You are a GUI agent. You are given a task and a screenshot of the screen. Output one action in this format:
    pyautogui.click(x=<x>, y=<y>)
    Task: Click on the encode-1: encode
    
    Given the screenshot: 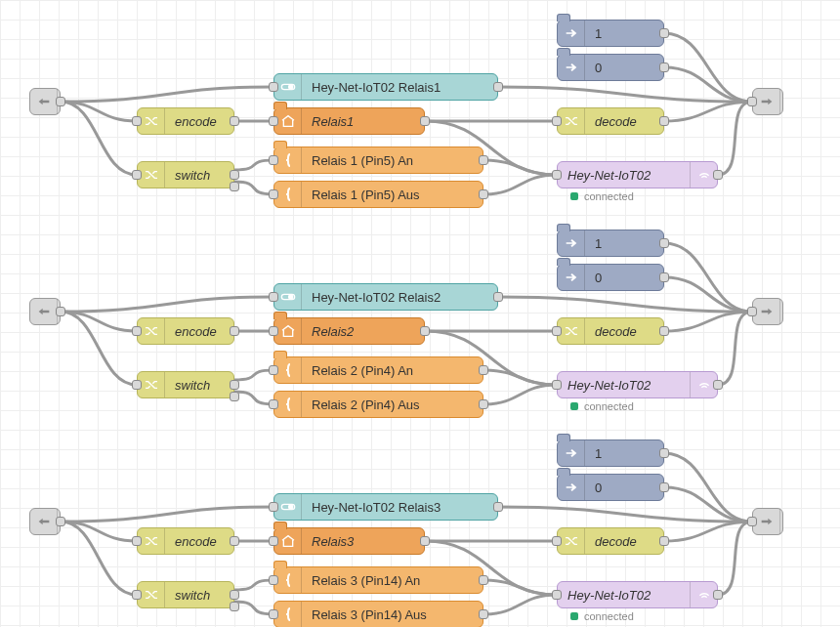 What is the action you would take?
    pyautogui.click(x=186, y=331)
    